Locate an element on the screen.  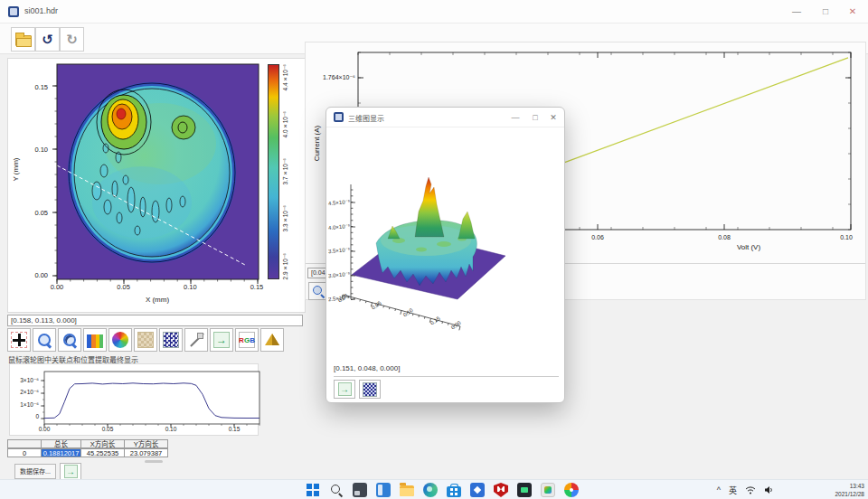
undo-button: ↺ is located at coordinates (47, 40).